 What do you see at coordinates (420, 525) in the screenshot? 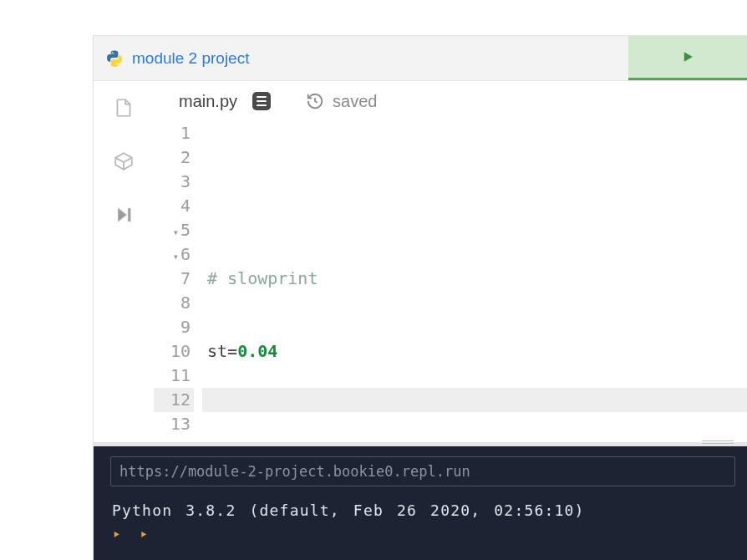
I see `console-output-area: Python 3.8.2 (default, Feb 26 2020, 02:5…` at bounding box center [420, 525].